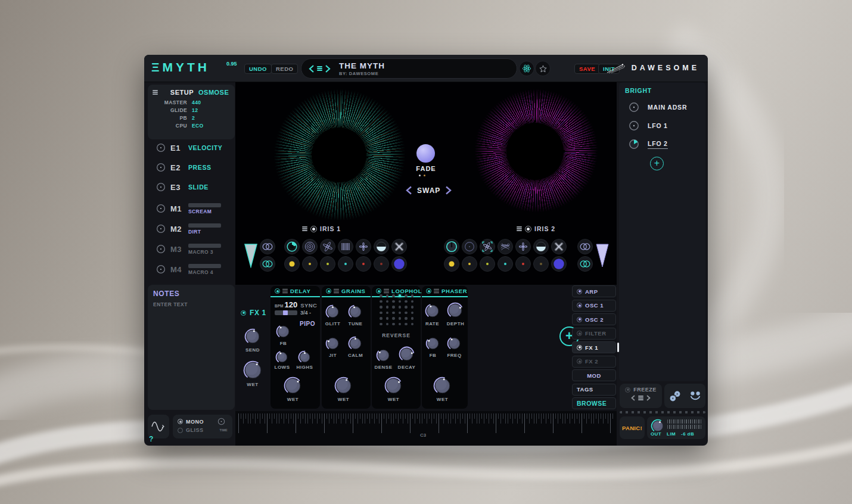 This screenshot has height=504, width=852. Describe the element at coordinates (587, 69) in the screenshot. I see `save-button: SAVE` at that location.